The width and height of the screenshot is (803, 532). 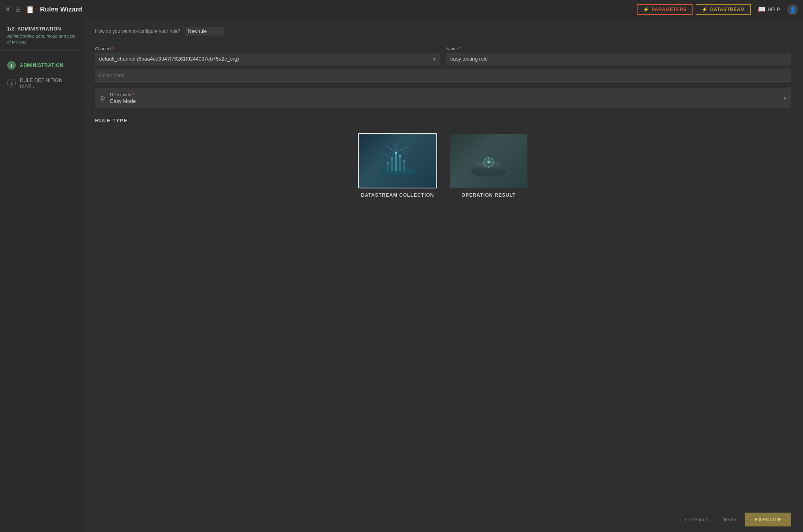 I want to click on rule-type-grid: DATASTREAM COLLECTION, so click(x=443, y=165).